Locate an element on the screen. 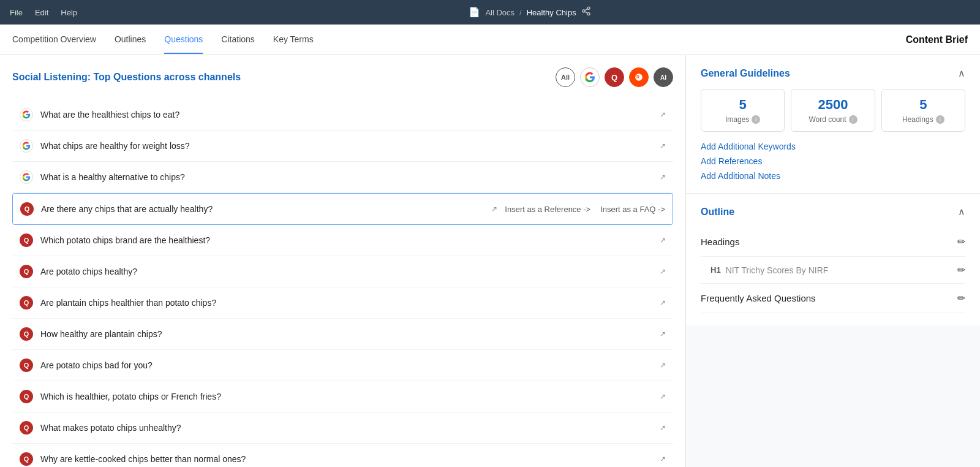  outline-title: Outline is located at coordinates (718, 212).